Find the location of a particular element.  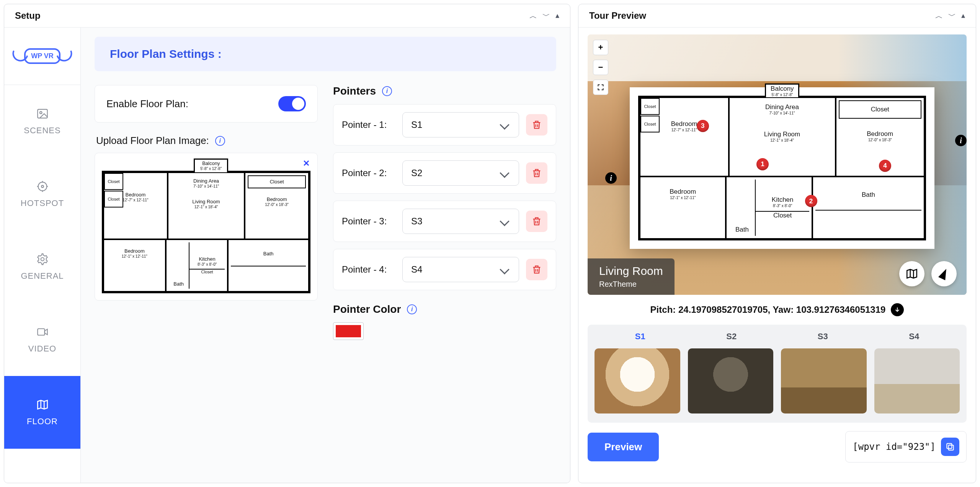

floorplan-pin: 4 is located at coordinates (885, 166).